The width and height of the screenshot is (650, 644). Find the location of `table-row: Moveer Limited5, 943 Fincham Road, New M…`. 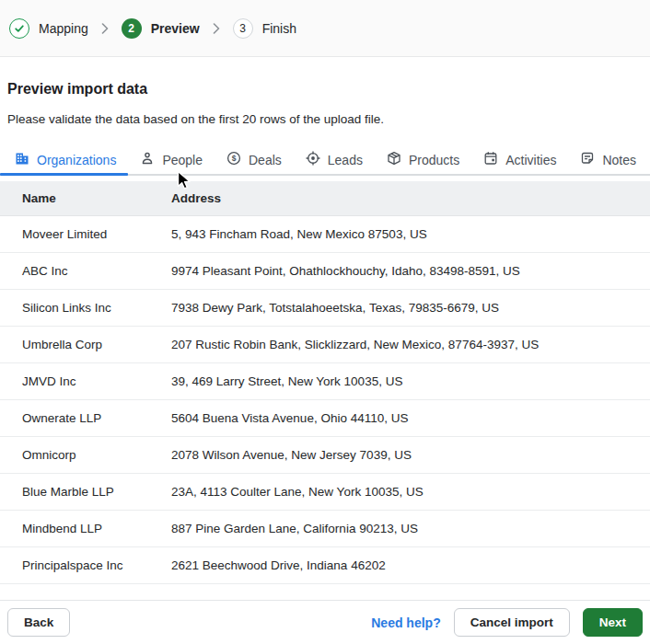

table-row: Moveer Limited5, 943 Fincham Road, New M… is located at coordinates (325, 234).